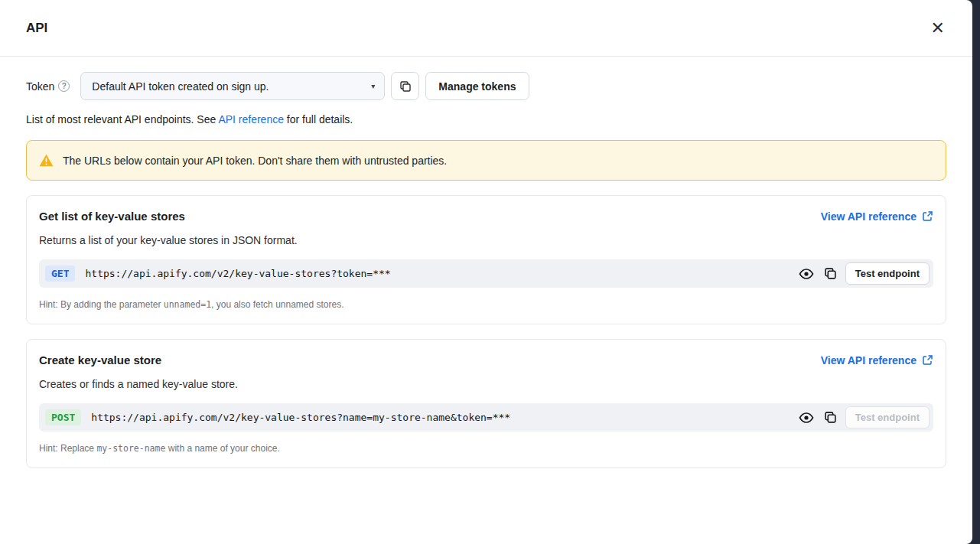  What do you see at coordinates (487, 448) in the screenshot?
I see `endpoint-hint: Hint: Replace my-store-name with a name …` at bounding box center [487, 448].